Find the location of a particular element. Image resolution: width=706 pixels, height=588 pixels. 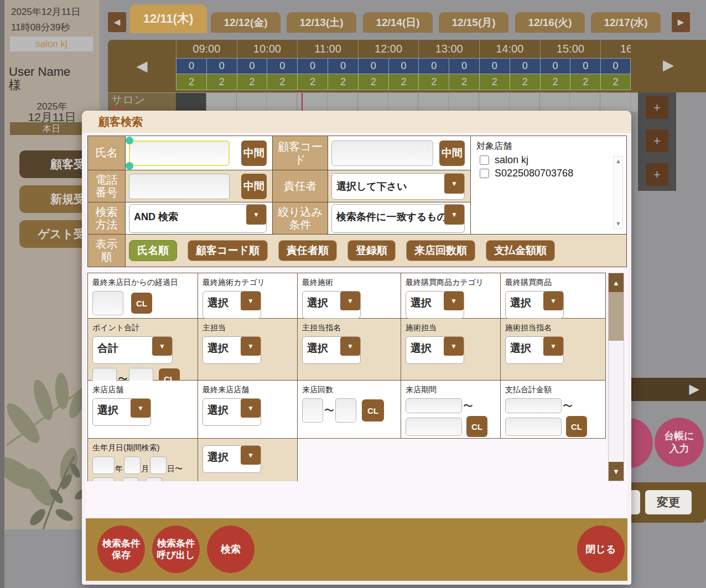

birthday-month-to-input is located at coordinates (131, 479).